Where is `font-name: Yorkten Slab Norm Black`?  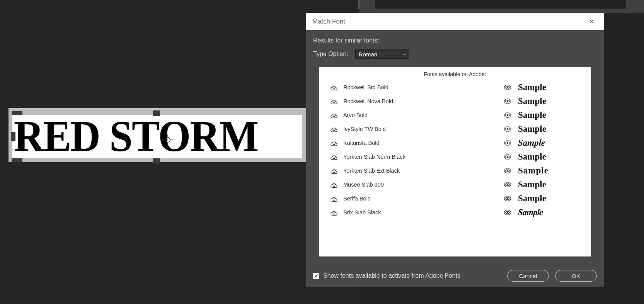
font-name: Yorkten Slab Norm Black is located at coordinates (419, 157).